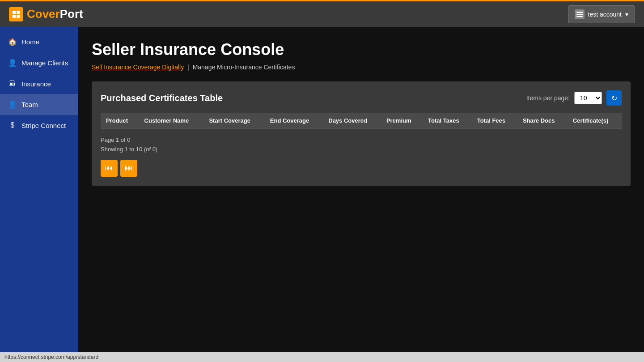  I want to click on subtitle-link: Sell Insurance Coverage Digitally, so click(138, 67).